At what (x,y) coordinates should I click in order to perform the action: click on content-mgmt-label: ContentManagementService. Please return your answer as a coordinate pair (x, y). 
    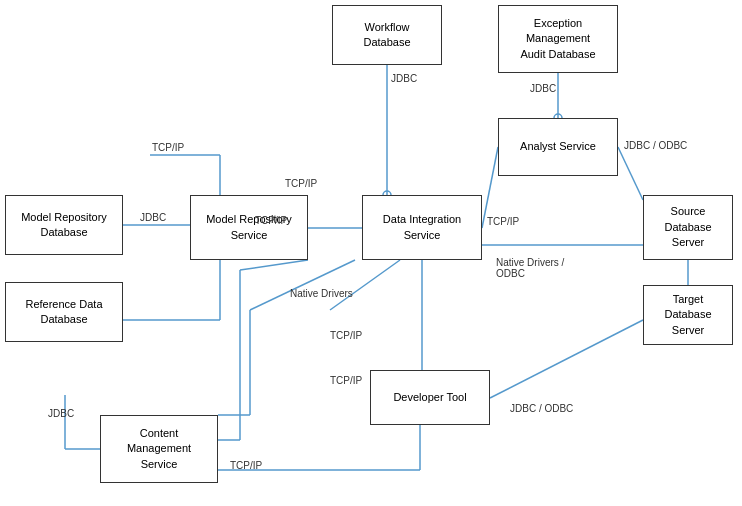
    Looking at the image, I should click on (159, 449).